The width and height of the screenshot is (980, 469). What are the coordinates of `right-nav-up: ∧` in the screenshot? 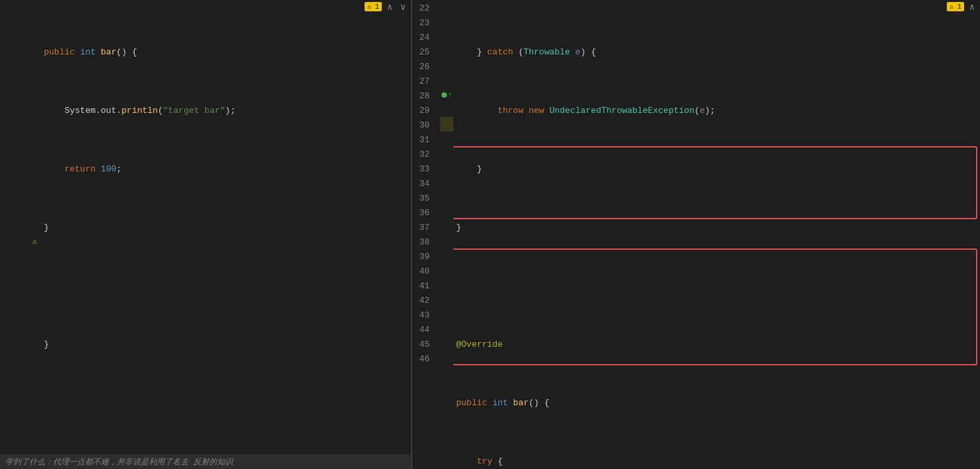 It's located at (972, 7).